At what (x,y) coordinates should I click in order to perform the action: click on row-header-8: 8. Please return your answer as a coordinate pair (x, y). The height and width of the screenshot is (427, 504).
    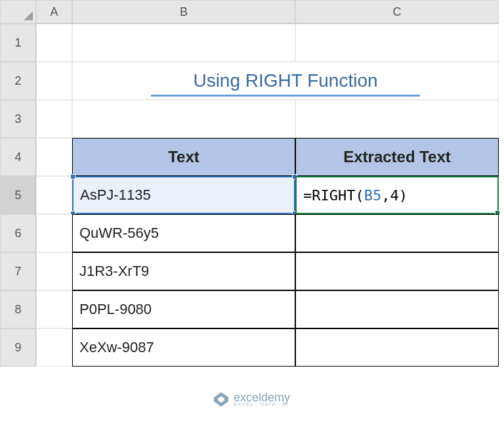
    Looking at the image, I should click on (18, 309).